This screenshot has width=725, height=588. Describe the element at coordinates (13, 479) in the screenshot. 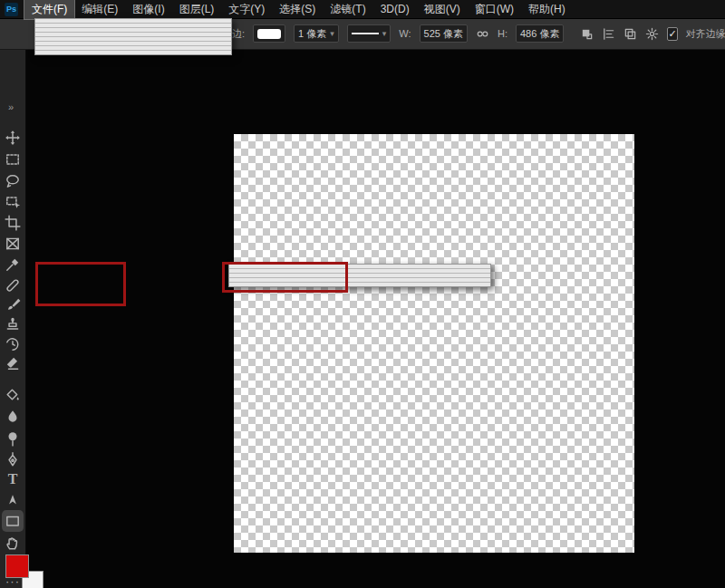

I see `type-tool-icon: T` at that location.